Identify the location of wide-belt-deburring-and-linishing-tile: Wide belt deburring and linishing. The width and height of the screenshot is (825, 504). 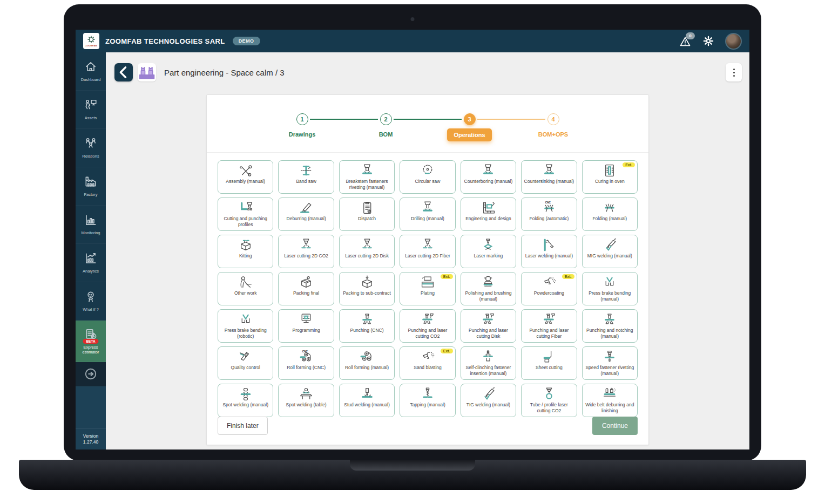
(610, 400).